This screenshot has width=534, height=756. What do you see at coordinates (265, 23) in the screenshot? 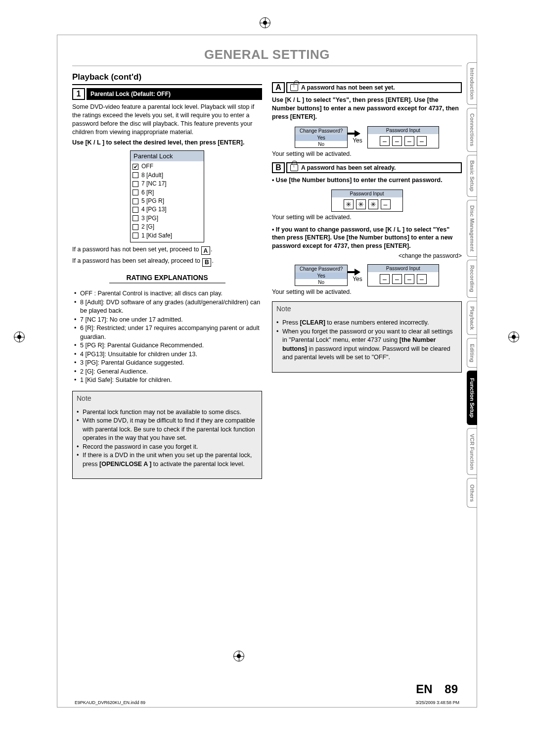
I see `registration-mark-top` at bounding box center [265, 23].